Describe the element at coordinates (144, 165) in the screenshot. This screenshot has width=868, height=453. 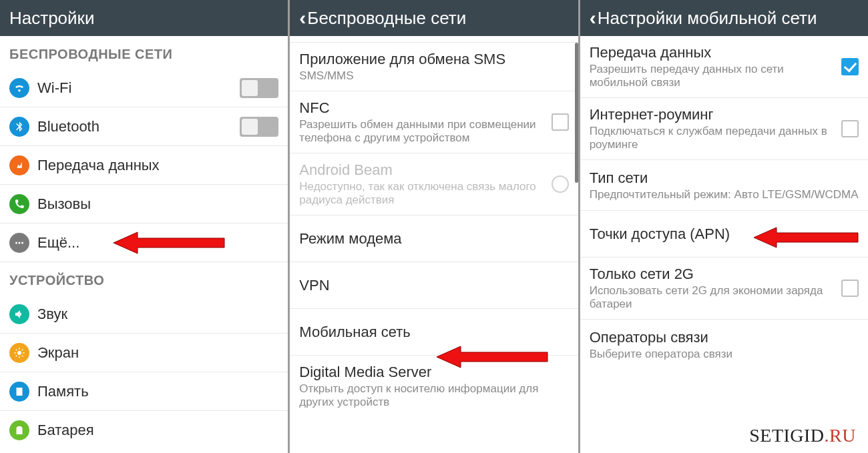
I see `row-data-usage: Передача данных` at that location.